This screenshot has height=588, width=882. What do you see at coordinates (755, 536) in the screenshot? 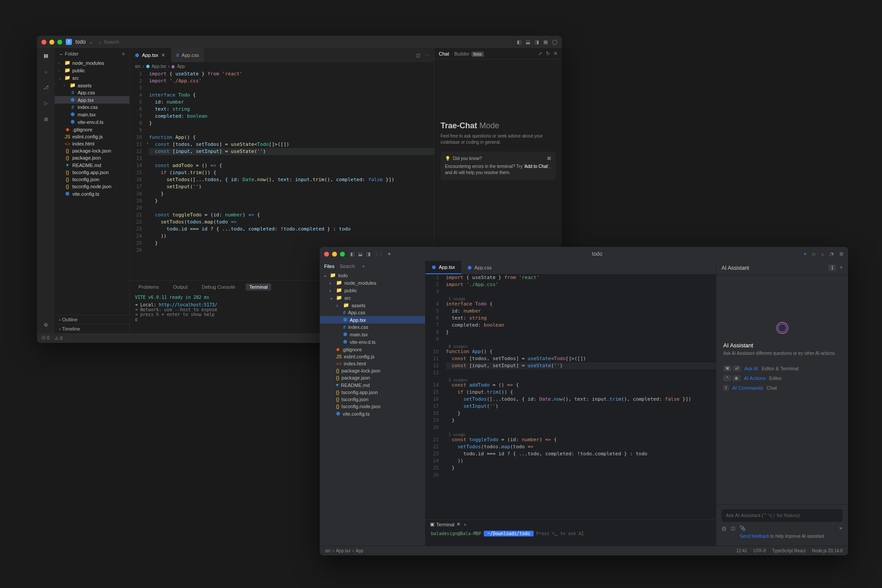
I see `feedback-link: Send feedback` at bounding box center [755, 536].